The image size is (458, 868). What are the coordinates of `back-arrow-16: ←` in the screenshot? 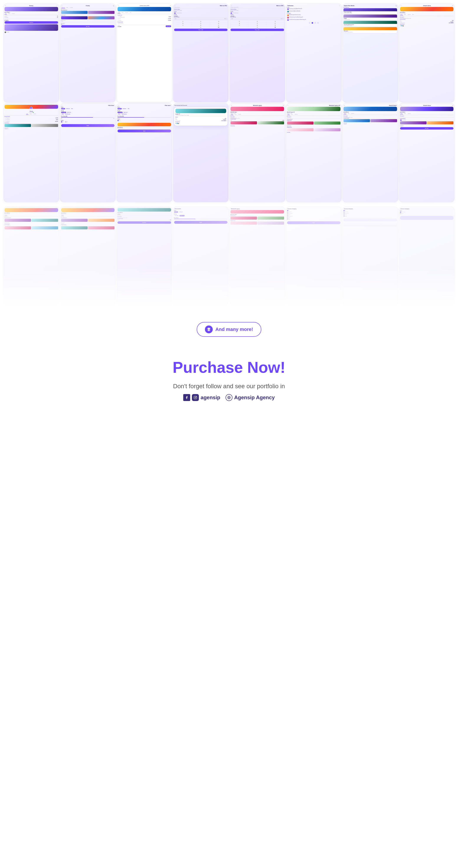 It's located at (401, 105).